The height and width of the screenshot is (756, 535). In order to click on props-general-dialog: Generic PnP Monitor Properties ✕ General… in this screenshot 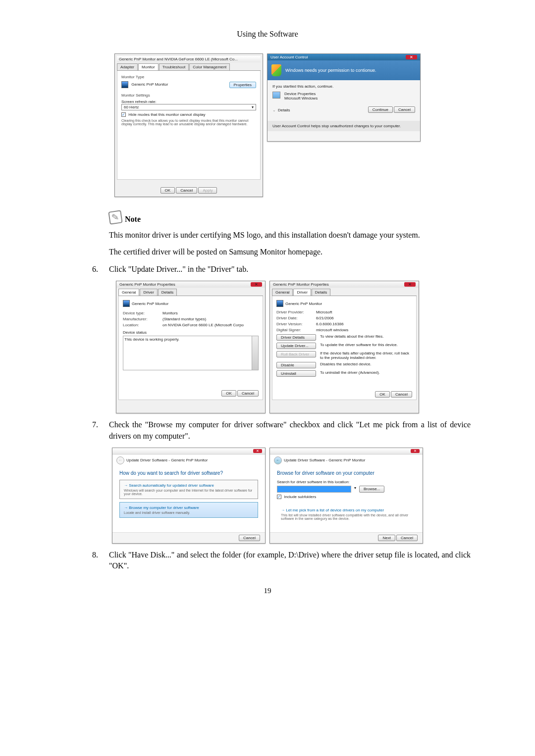, I will do `click(191, 347)`.